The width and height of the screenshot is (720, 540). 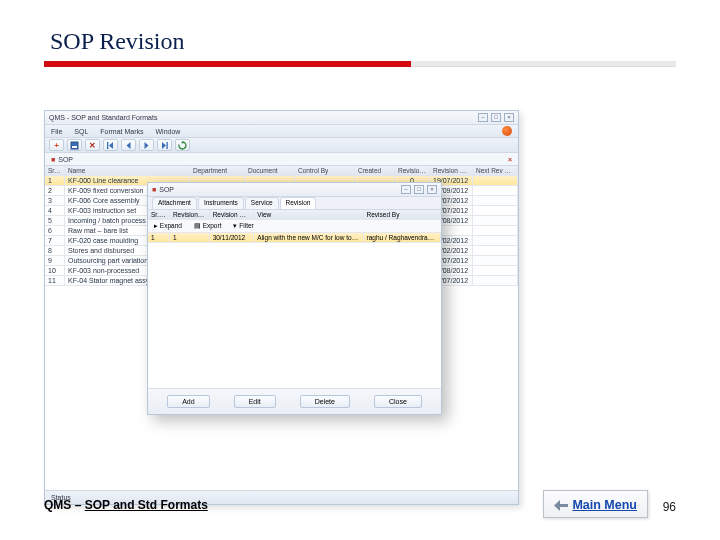 I want to click on toolbar: + ✕, so click(x=282, y=146).